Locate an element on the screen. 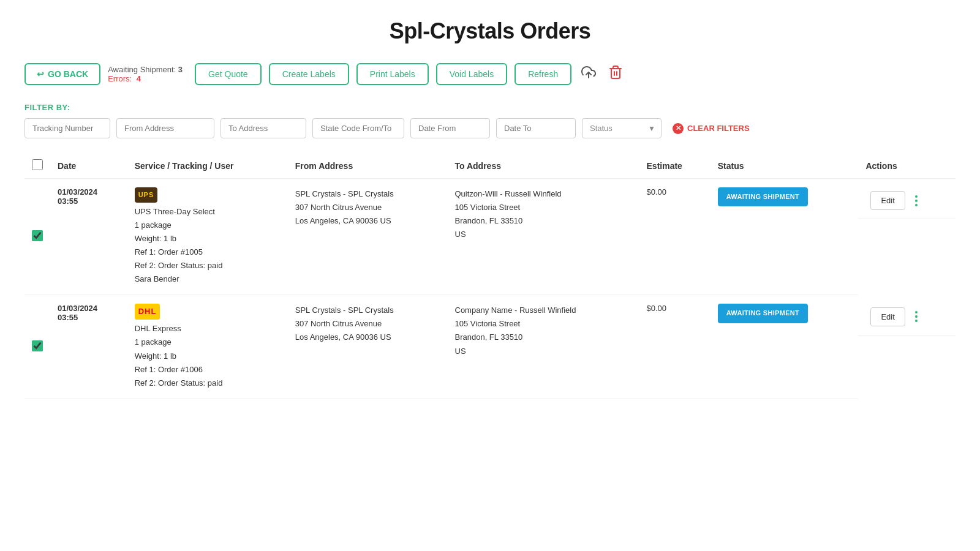 This screenshot has width=980, height=551. ref2: Ref 2: Order Status: paid is located at coordinates (179, 383).